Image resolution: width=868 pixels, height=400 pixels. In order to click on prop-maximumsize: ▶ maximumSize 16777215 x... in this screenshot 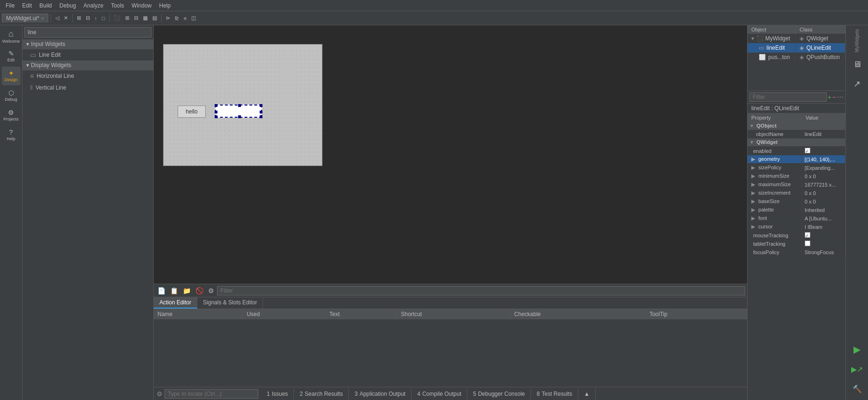, I will do `click(797, 185)`.